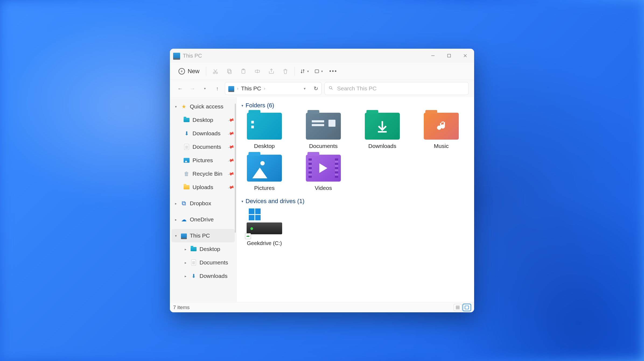 This screenshot has height=361, width=644. Describe the element at coordinates (194, 71) in the screenshot. I see `new-button-label: New` at that location.